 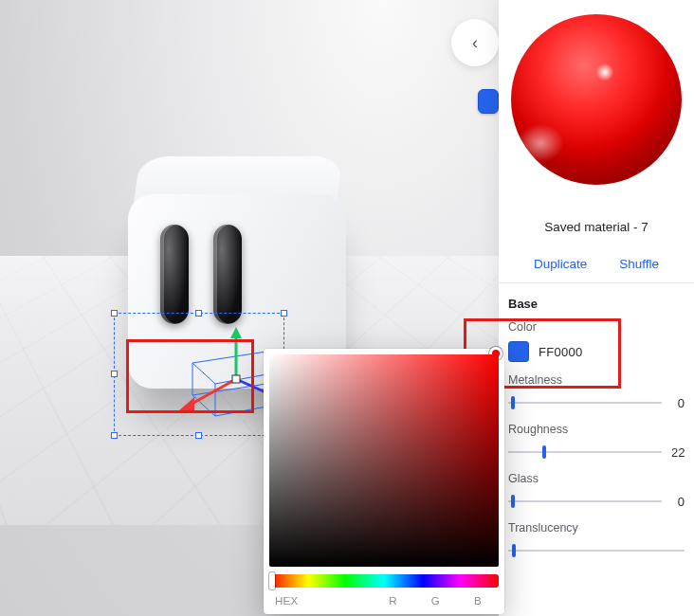 What do you see at coordinates (478, 601) in the screenshot?
I see `picker-b-label: B` at bounding box center [478, 601].